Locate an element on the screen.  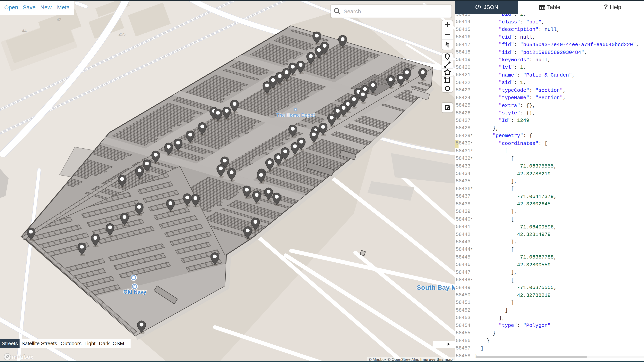
svg-text: Old Navy is located at coordinates (135, 292).